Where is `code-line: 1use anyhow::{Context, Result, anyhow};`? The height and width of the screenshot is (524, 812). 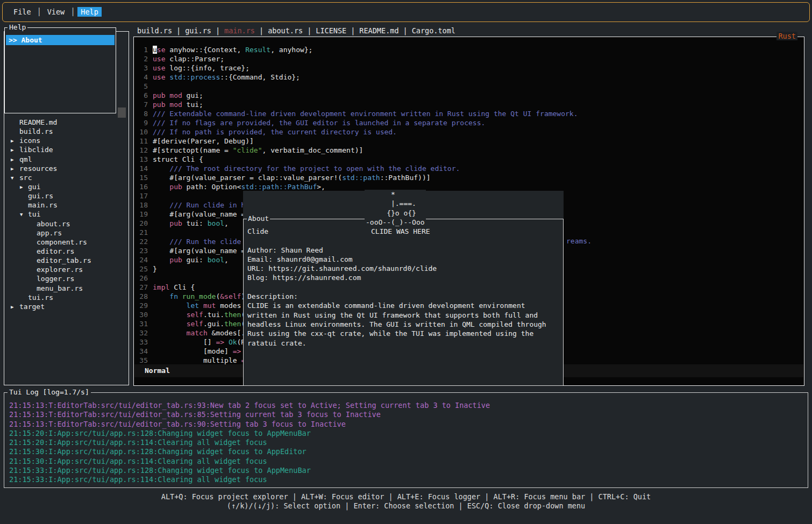
code-line: 1use anyhow::{Context, Result, anyhow}; is located at coordinates (357, 49).